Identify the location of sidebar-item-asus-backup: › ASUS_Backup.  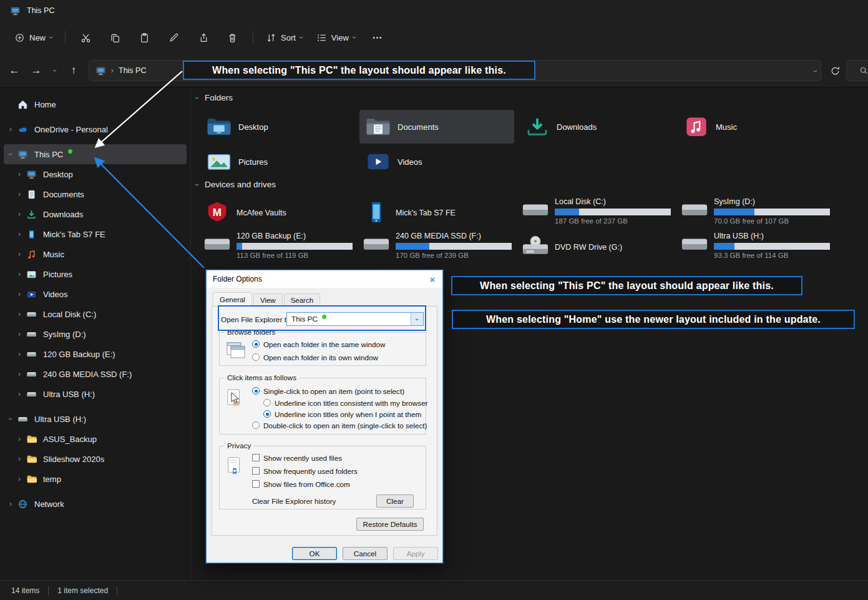
(95, 439).